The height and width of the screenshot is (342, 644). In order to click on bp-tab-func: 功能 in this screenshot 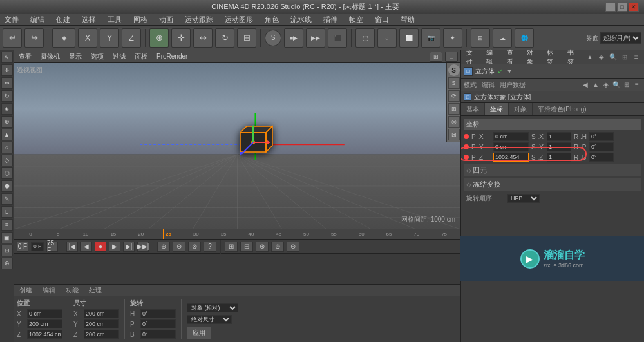, I will do `click(72, 290)`.